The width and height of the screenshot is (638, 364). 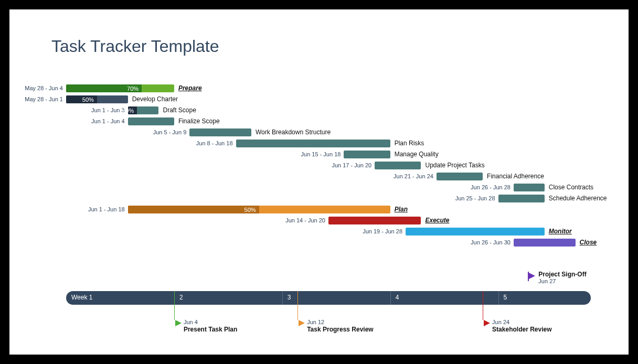 What do you see at coordinates (319, 188) in the screenshot?
I see `task-row: Jun 26 - Jun 28Close Contracts` at bounding box center [319, 188].